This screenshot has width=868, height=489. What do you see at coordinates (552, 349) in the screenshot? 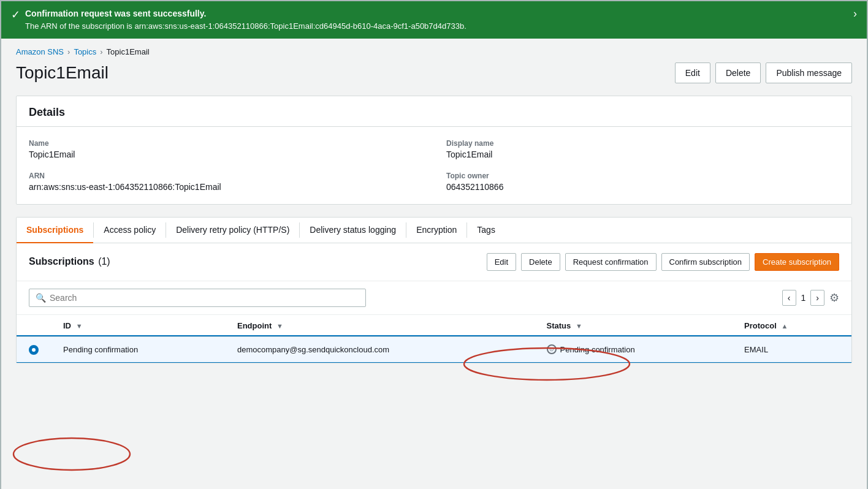
I see `status-clock-icon: ⊙` at bounding box center [552, 349].